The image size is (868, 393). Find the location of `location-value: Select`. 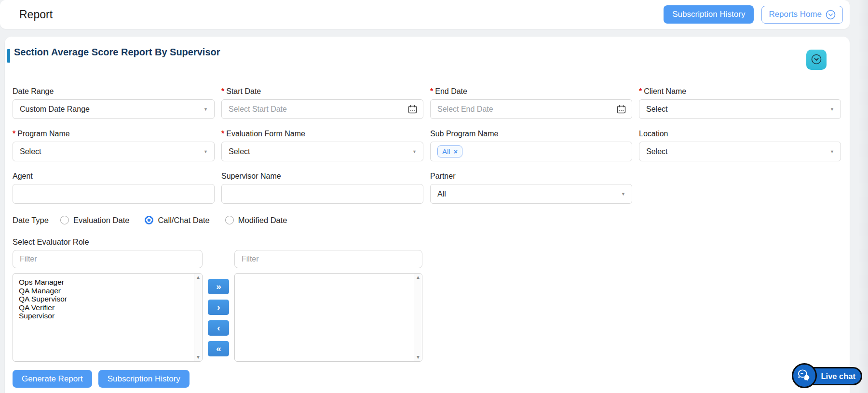

location-value: Select is located at coordinates (657, 152).